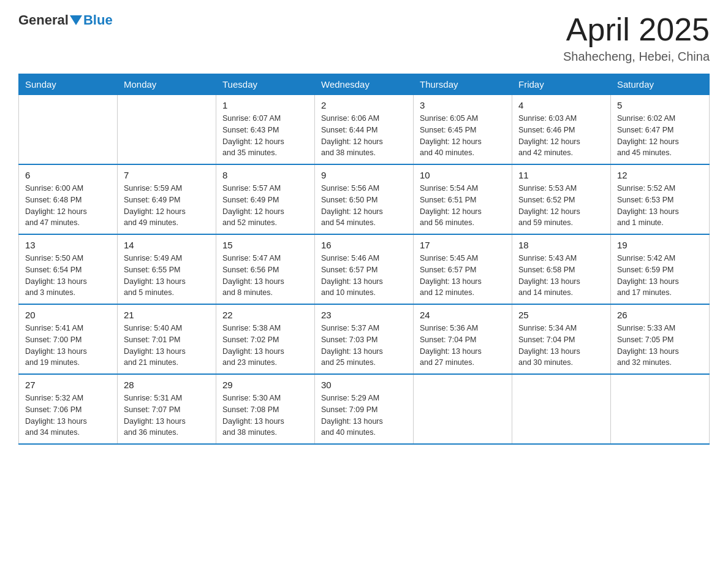 This screenshot has width=728, height=563. I want to click on day-number: 6, so click(68, 175).